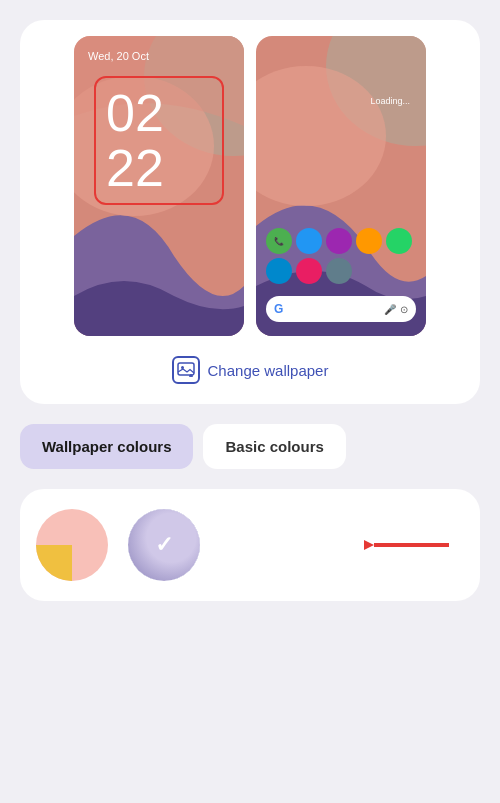 Image resolution: width=500 pixels, height=803 pixels. I want to click on lock-screen-preview: Wed, 20 Oct 02 22, so click(159, 186).